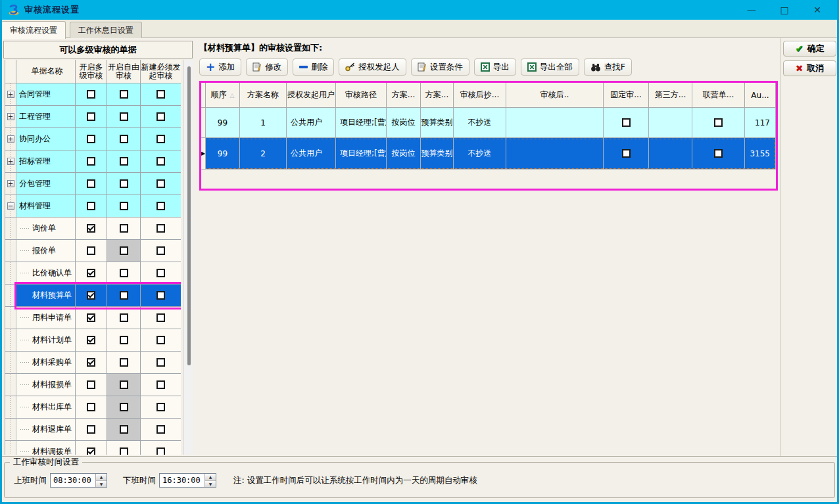 Image resolution: width=839 pixels, height=504 pixels. What do you see at coordinates (93, 206) in the screenshot?
I see `doc-category-row: −材料管理` at bounding box center [93, 206].